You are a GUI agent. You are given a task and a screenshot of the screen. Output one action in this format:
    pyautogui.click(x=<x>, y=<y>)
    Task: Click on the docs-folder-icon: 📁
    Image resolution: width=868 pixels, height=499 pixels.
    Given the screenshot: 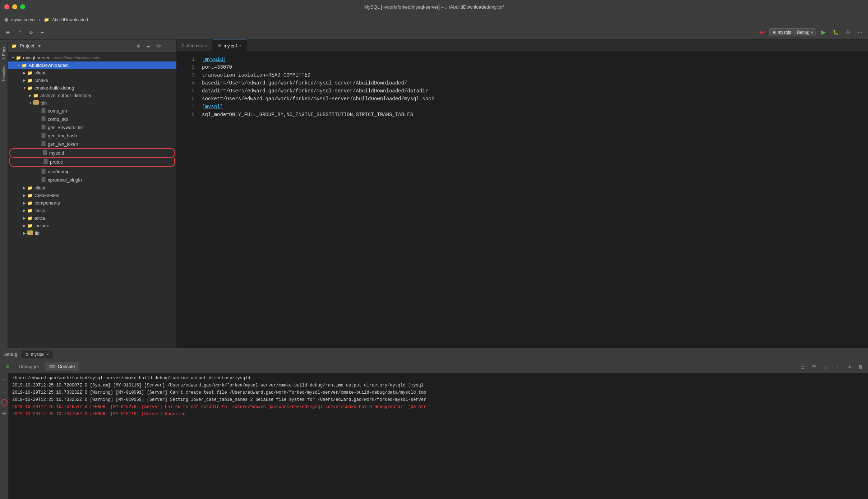 What is the action you would take?
    pyautogui.click(x=30, y=211)
    